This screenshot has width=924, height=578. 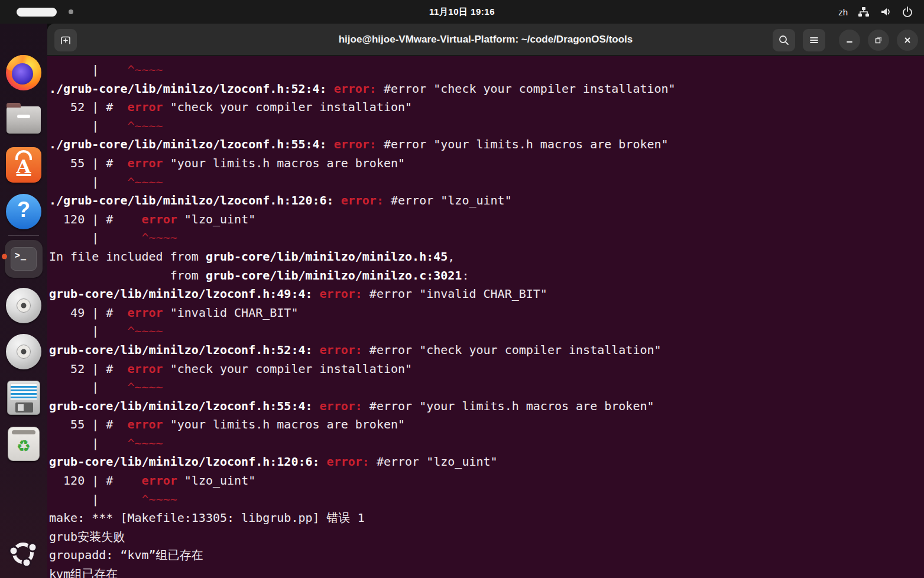 I want to click on close-icon, so click(x=907, y=40).